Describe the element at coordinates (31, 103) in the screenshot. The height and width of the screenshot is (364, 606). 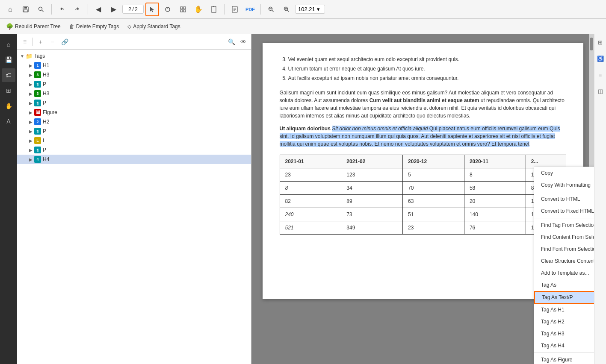
I see `p2-chevron: ▶` at that location.